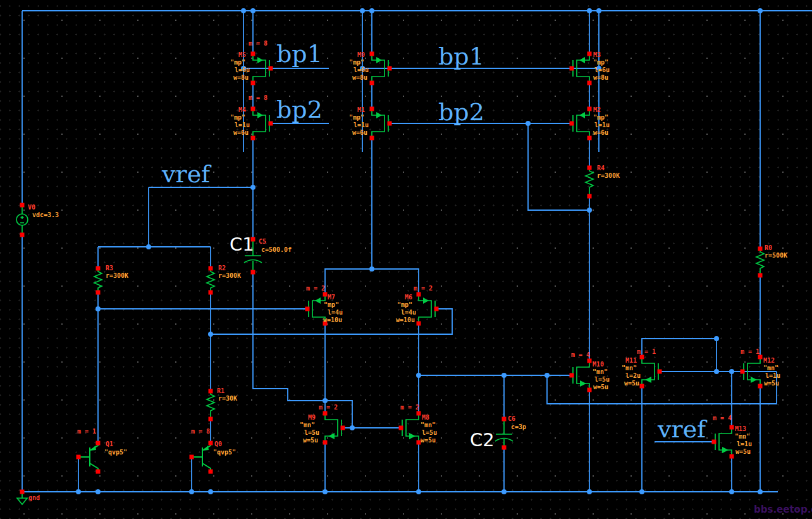  What do you see at coordinates (116, 453) in the screenshot?
I see `q1-model: "qvp5"` at bounding box center [116, 453].